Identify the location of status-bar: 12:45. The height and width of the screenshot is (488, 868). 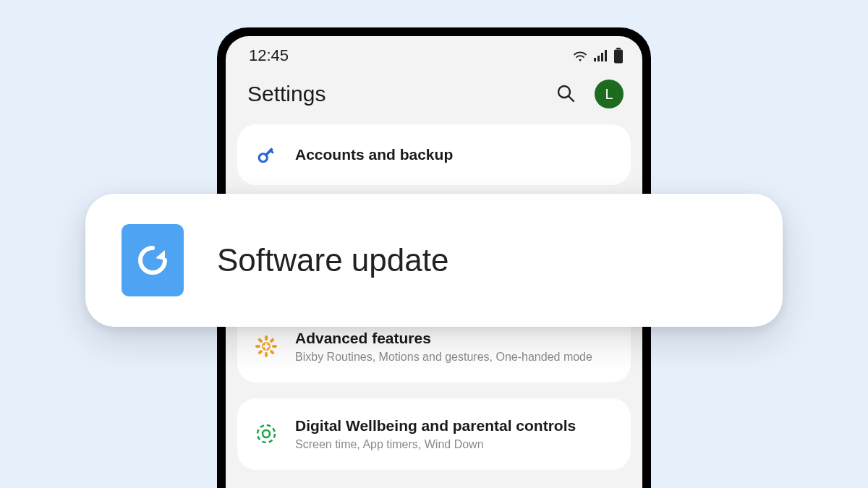
(434, 53).